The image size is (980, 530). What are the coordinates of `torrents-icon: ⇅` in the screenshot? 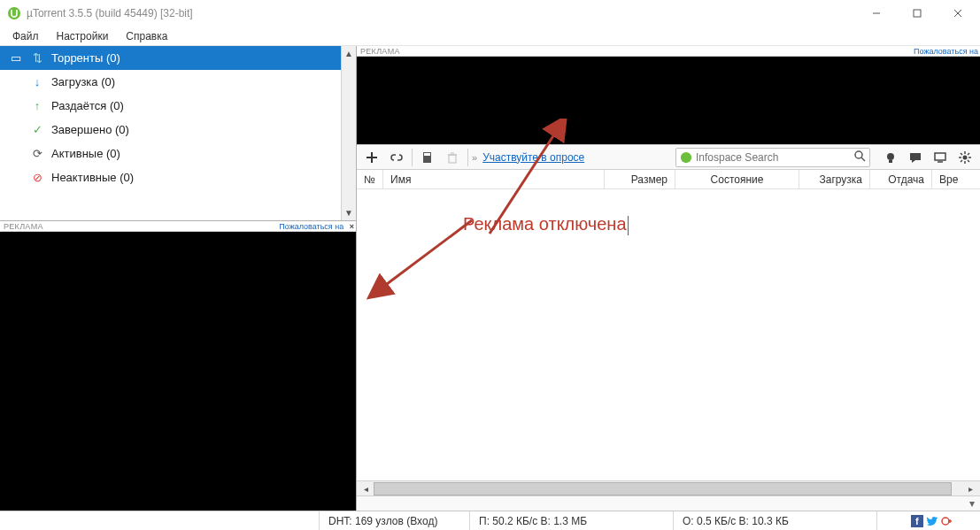 It's located at (37, 58).